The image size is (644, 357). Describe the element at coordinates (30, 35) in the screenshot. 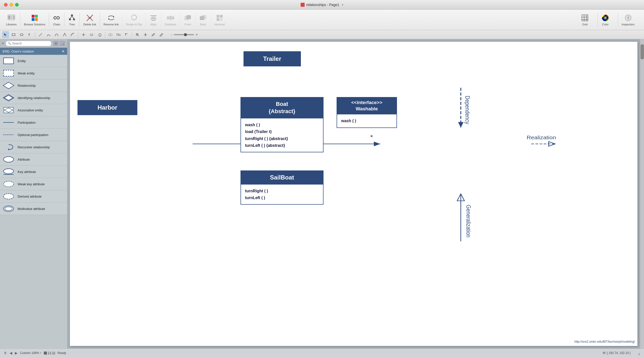

I see `text-tool: T` at that location.